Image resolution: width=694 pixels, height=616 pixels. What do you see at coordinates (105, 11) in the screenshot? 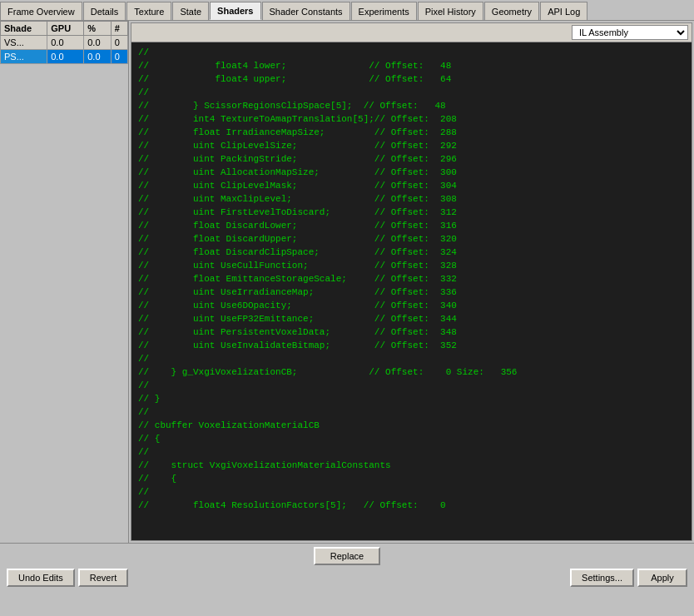
I see `tab-details: Details` at bounding box center [105, 11].